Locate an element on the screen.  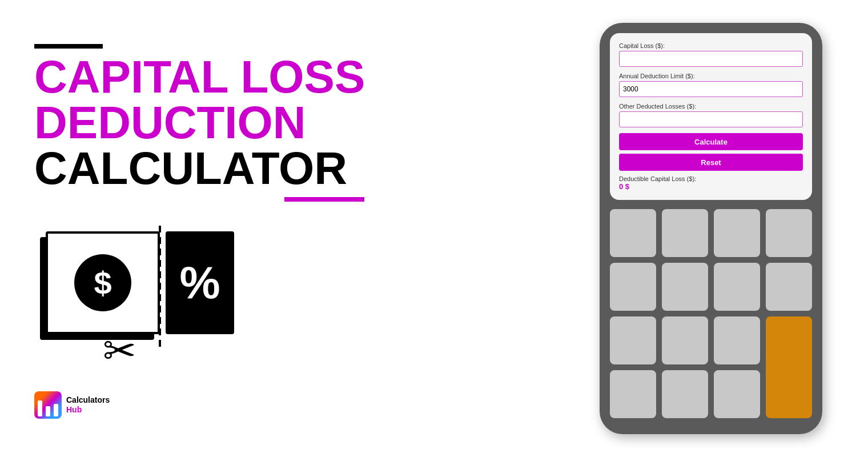
logo-name-line2: Hub is located at coordinates (88, 410).